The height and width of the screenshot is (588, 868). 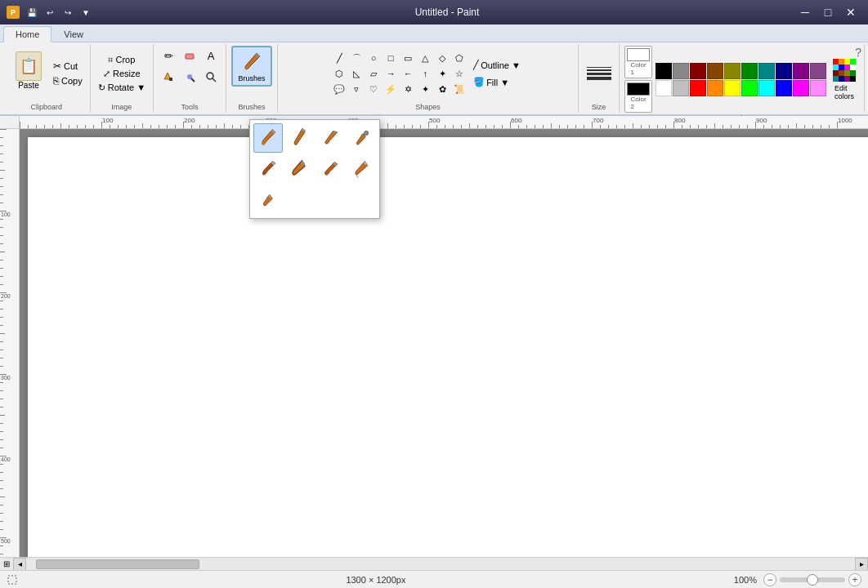 I want to click on redo-button: ↪, so click(x=68, y=12).